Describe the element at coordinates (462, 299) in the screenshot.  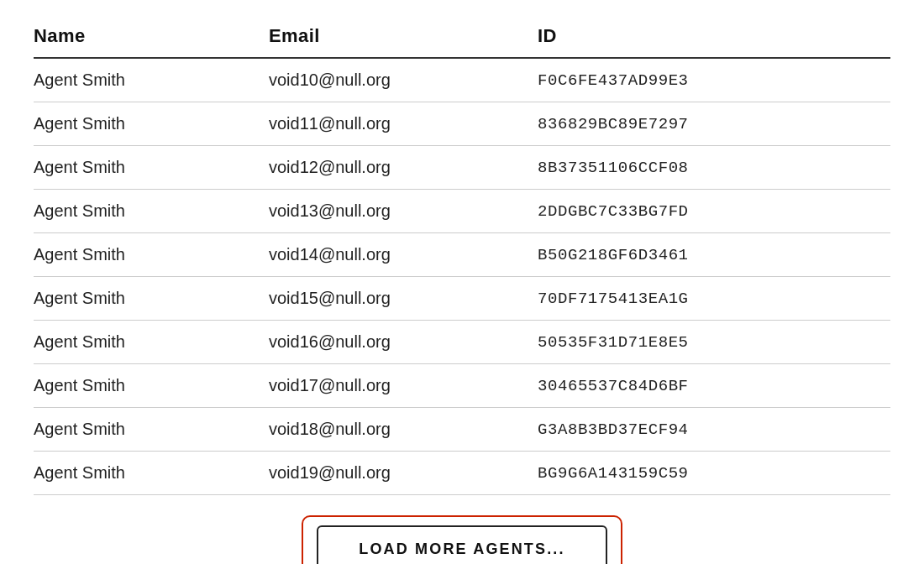
I see `table-row: Agent Smithvoid15@null.org70DF7175413EA1…` at that location.